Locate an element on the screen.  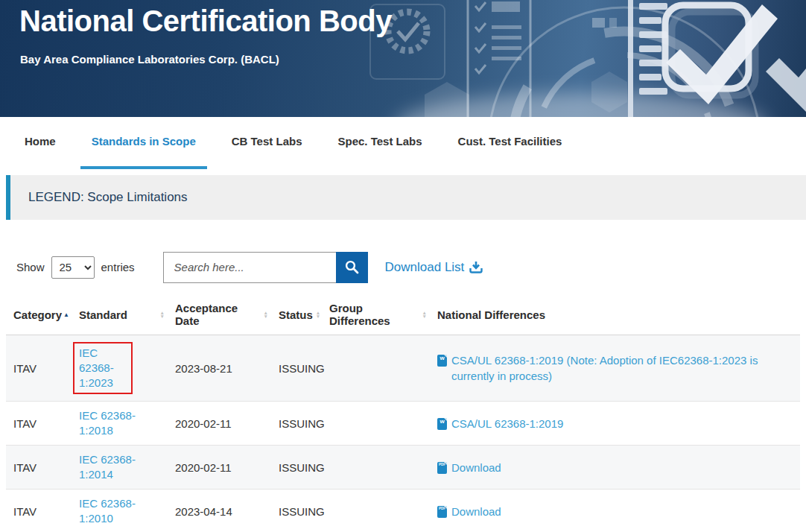
partial-check-shape is located at coordinates (786, 85).